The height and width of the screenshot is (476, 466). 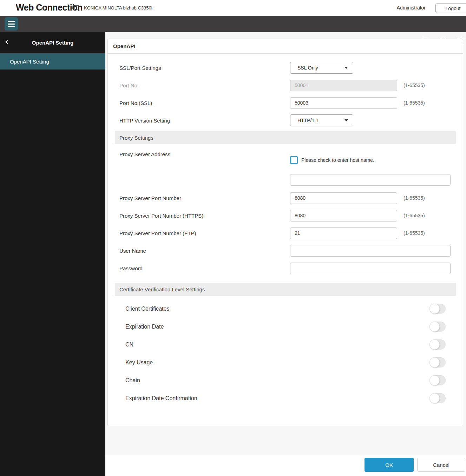 I want to click on ok-button: OK, so click(x=389, y=465).